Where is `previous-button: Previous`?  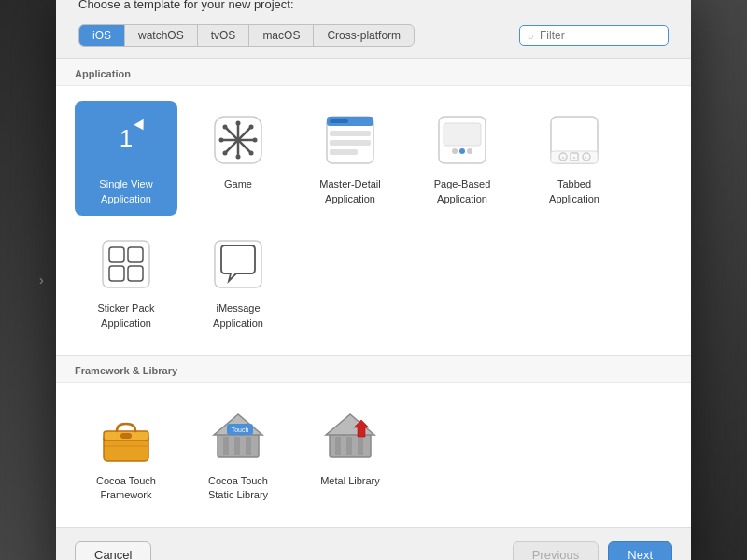 previous-button: Previous is located at coordinates (557, 551).